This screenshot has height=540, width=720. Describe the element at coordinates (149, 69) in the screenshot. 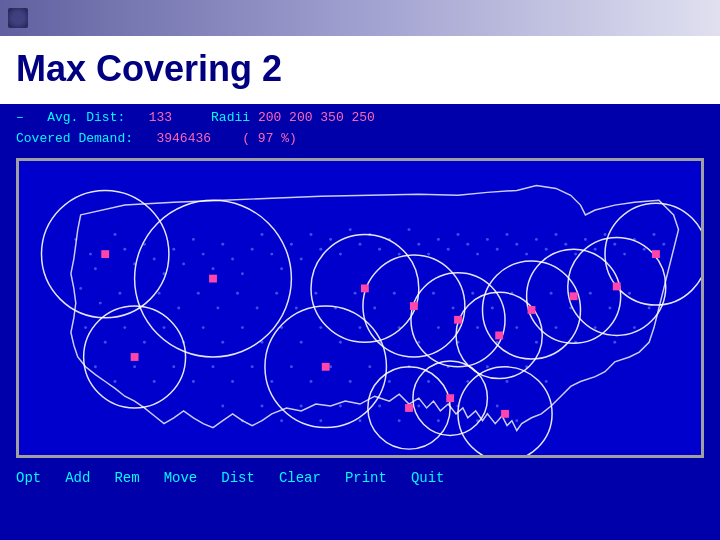

I see `page-title: Max Covering 2` at that location.